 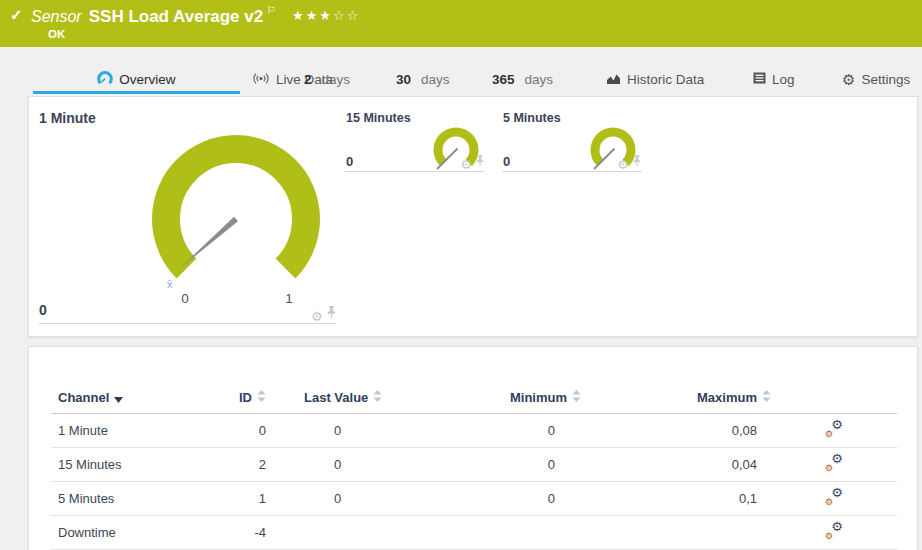 What do you see at coordinates (474, 398) in the screenshot?
I see `table-header-row: Channel ID Last Value Minimum Maximum` at bounding box center [474, 398].